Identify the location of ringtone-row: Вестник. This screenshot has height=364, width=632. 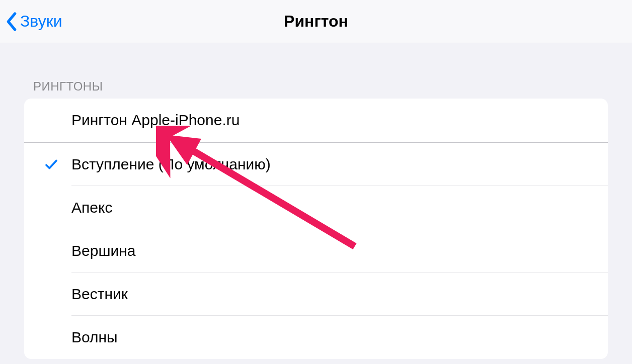
(316, 294).